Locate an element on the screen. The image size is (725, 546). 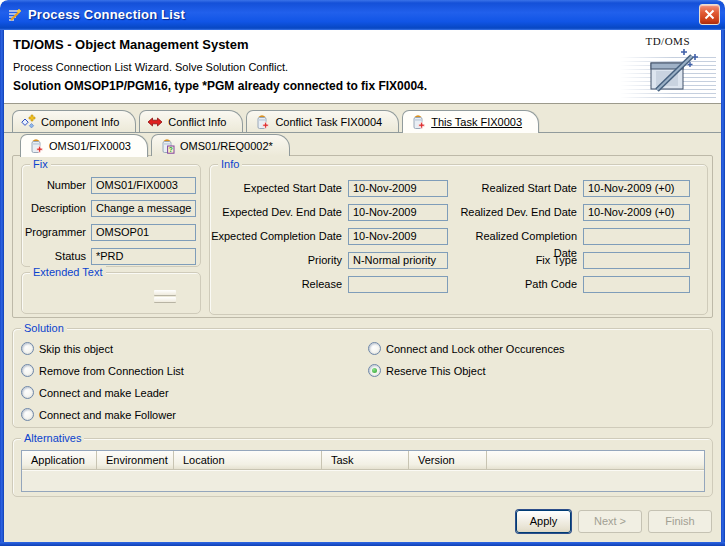
window-border-bottom is located at coordinates (362, 544).